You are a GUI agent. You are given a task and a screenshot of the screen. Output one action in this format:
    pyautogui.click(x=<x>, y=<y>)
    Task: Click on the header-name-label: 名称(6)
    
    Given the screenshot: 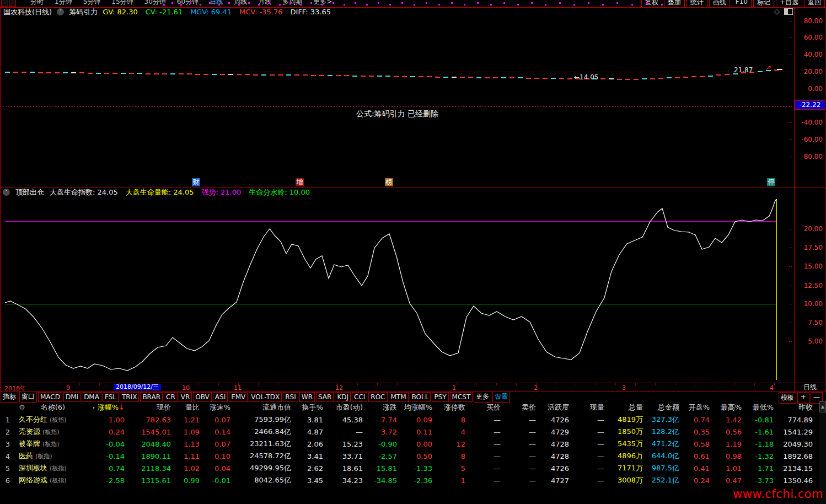 What is the action you would take?
    pyautogui.click(x=53, y=407)
    